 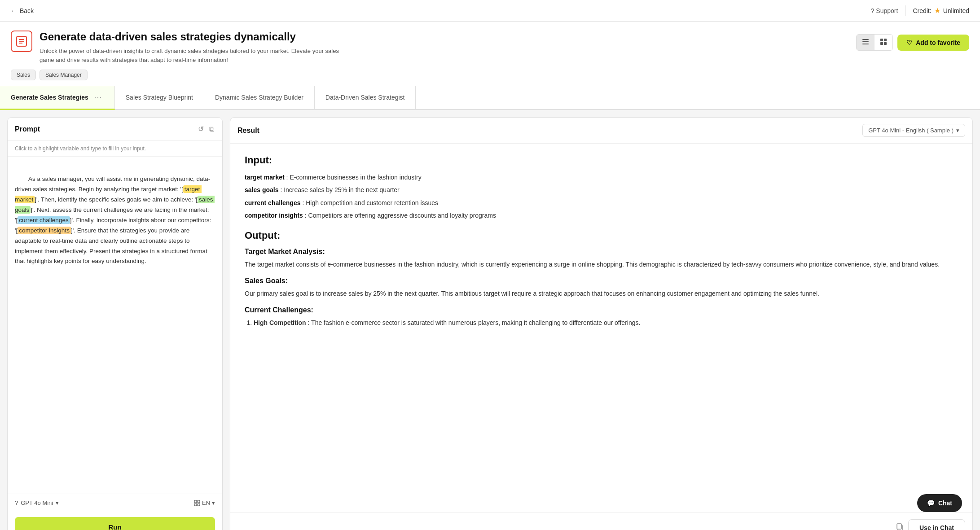 What do you see at coordinates (602, 203) in the screenshot?
I see `input-row-current-challenges: current challenges : High competition an…` at bounding box center [602, 203].